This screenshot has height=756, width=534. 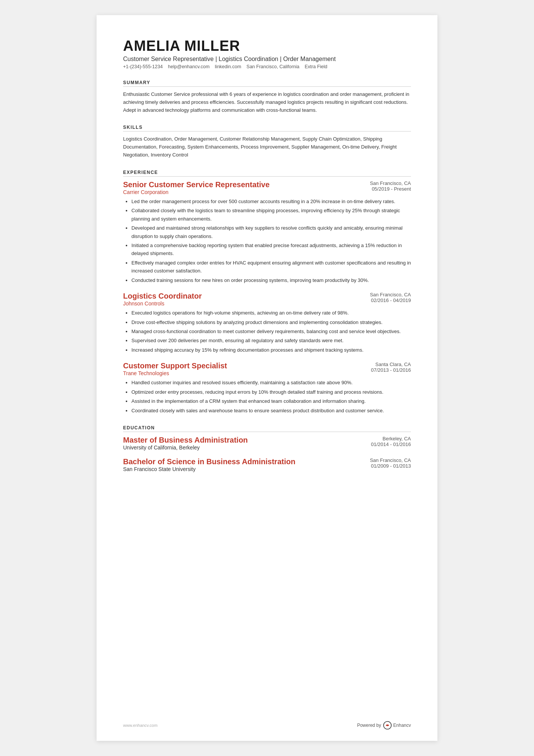 I want to click on bullet-item-2-1: Optimized order entry processes, reducin…, so click(x=271, y=392).